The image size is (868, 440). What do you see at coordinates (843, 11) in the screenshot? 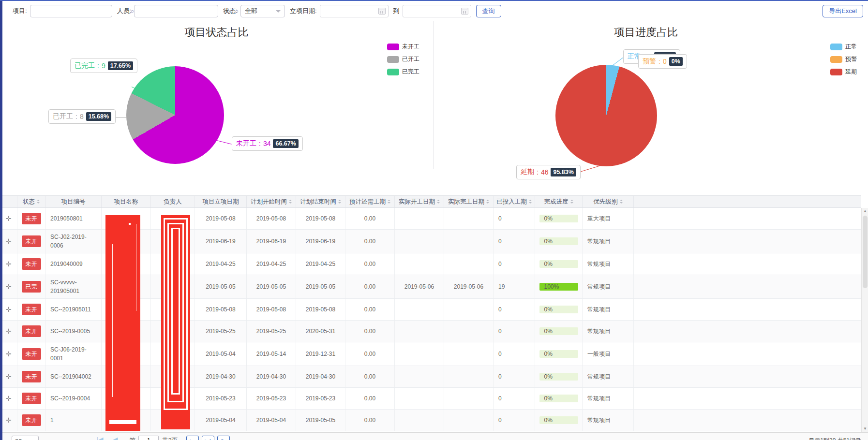
I see `export-excel-button: 导出Excel` at bounding box center [843, 11].